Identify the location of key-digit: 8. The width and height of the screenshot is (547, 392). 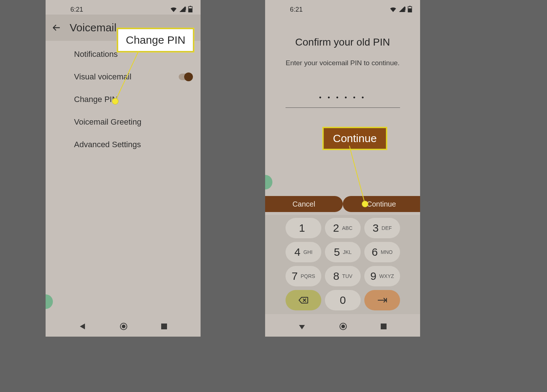
(336, 276).